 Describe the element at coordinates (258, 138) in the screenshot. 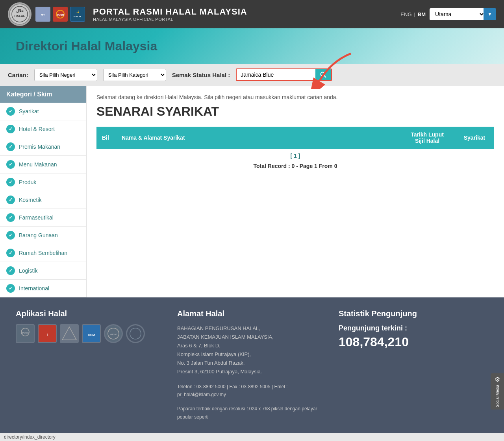

I see `table-header-nama: Nama & Alamat Syarikat` at that location.